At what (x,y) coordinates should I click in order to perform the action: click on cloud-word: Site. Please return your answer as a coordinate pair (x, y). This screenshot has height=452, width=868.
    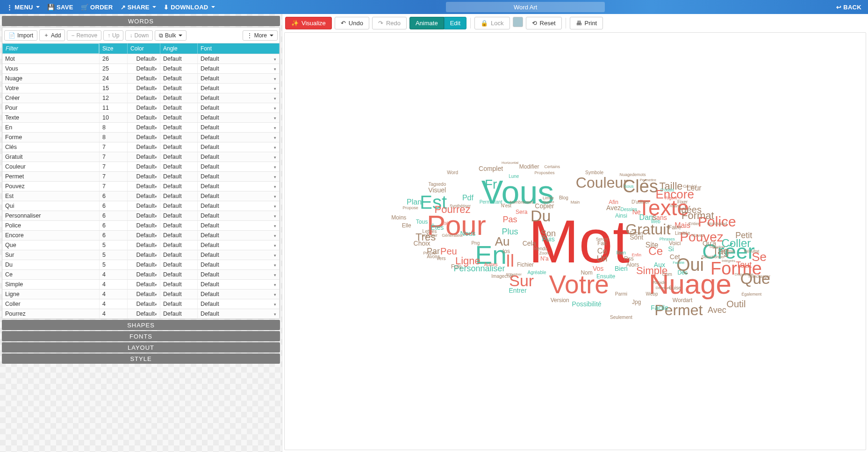
    Looking at the image, I should click on (652, 245).